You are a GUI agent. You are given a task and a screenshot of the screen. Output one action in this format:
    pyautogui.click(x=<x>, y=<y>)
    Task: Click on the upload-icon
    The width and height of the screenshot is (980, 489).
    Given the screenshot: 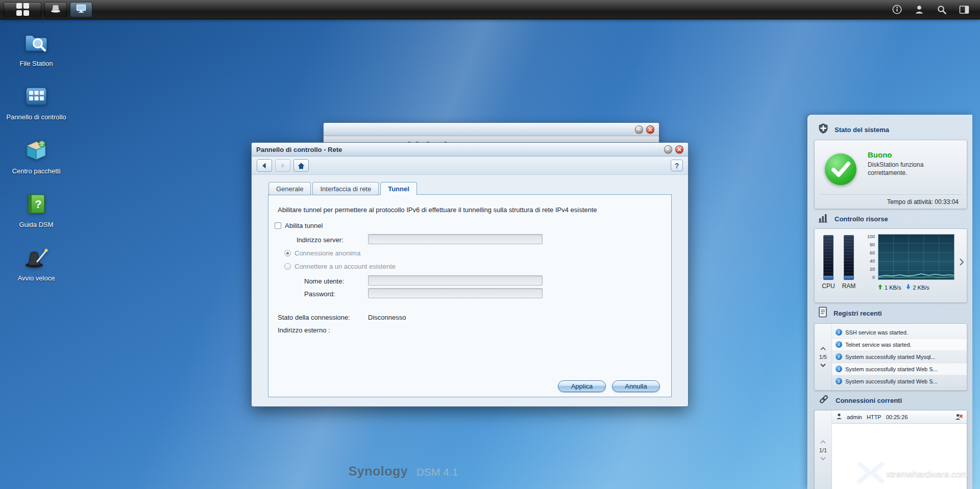 What is the action you would take?
    pyautogui.click(x=880, y=288)
    